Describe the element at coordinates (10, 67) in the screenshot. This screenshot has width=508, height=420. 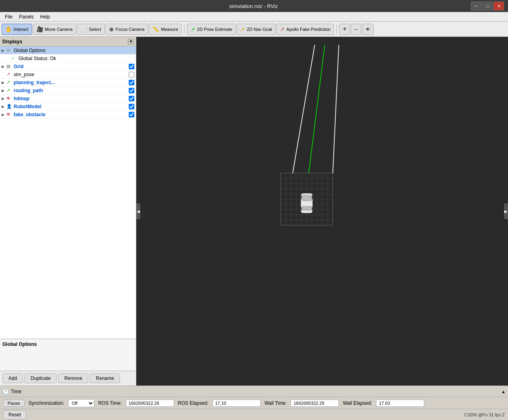
I see `icon-grid: ▦` at that location.